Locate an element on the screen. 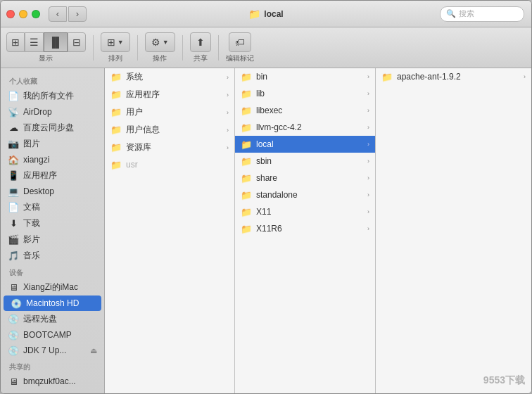  pane-item-bin: 📁 bin › is located at coordinates (305, 77).